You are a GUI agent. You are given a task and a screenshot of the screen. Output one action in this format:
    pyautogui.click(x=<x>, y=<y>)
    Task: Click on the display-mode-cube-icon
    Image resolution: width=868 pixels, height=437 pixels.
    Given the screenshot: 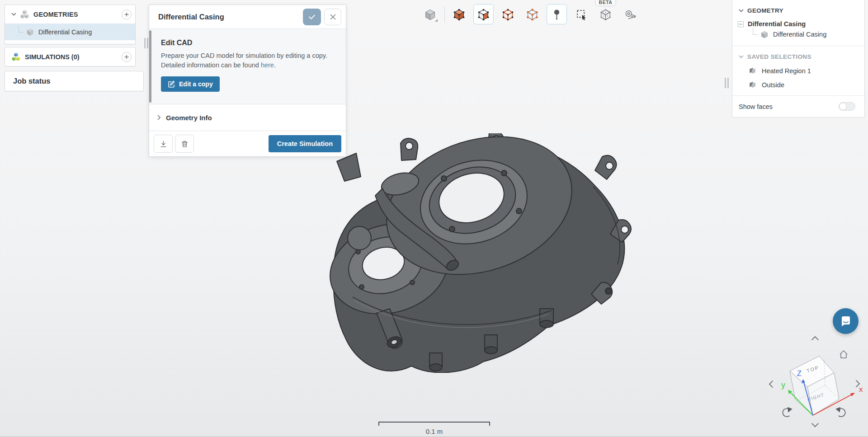 What is the action you would take?
    pyautogui.click(x=430, y=14)
    